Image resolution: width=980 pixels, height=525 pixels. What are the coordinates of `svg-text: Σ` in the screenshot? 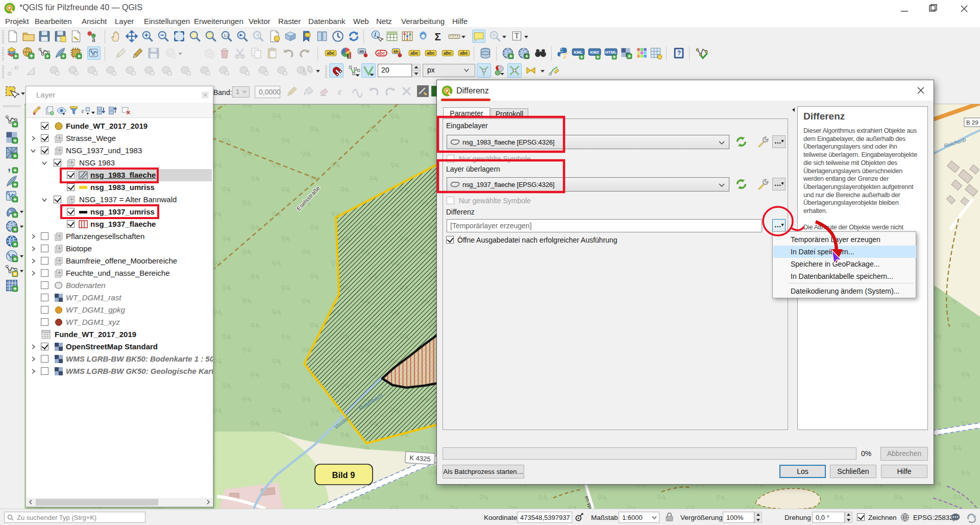 It's located at (437, 37).